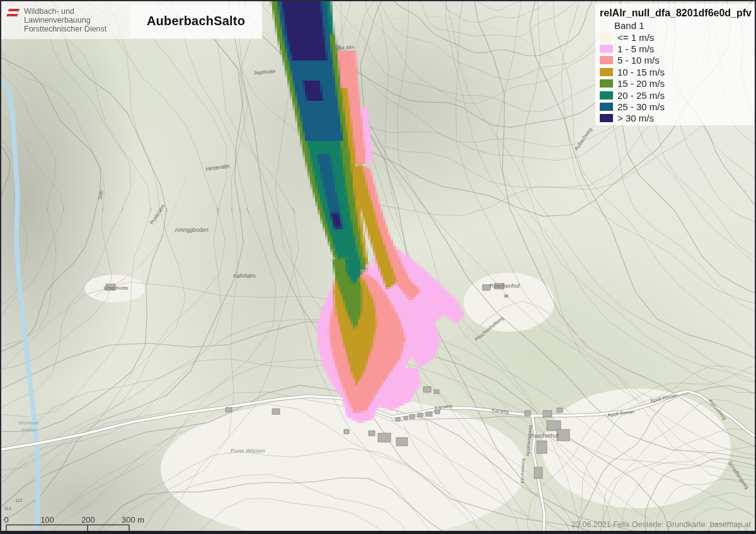  I want to click on legend-item: 1 - 5 m/s, so click(677, 48).